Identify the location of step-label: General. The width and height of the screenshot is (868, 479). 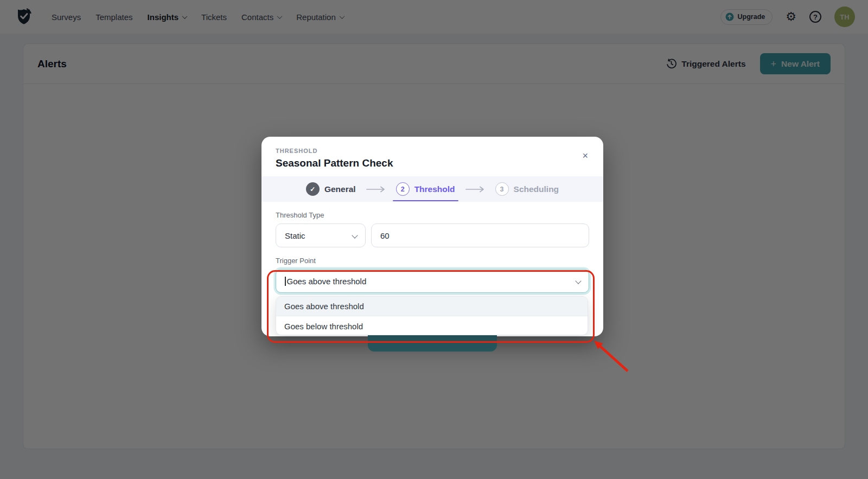
(340, 189).